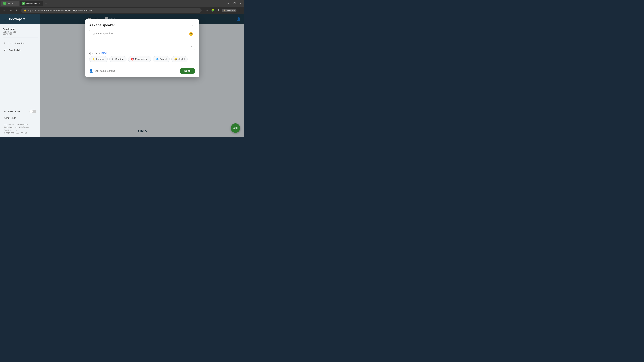 Image resolution: width=644 pixels, height=362 pixels. I want to click on shorten-icon: ✂, so click(114, 59).